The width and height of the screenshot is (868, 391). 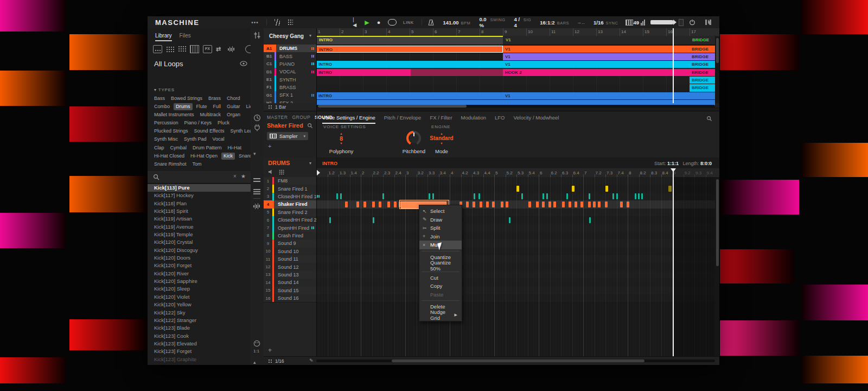 I want to click on follow-playhead-icon: →‥, so click(x=580, y=22).